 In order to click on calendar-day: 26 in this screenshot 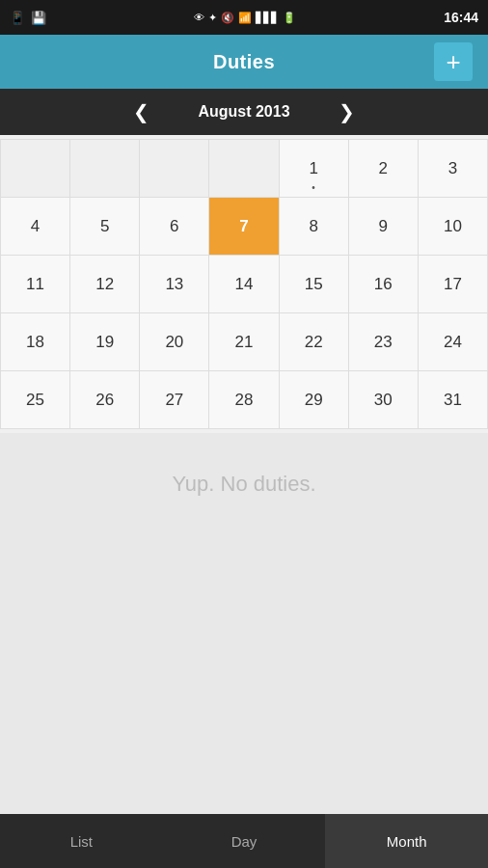, I will do `click(105, 400)`.